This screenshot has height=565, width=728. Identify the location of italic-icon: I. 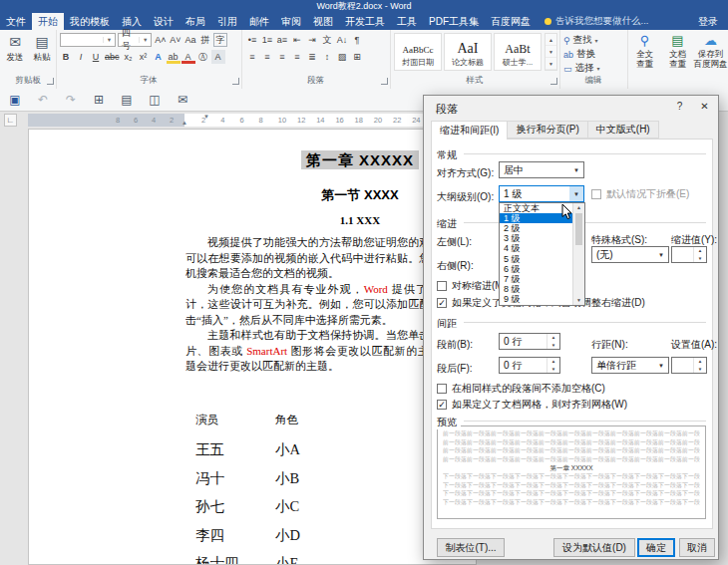
(81, 57).